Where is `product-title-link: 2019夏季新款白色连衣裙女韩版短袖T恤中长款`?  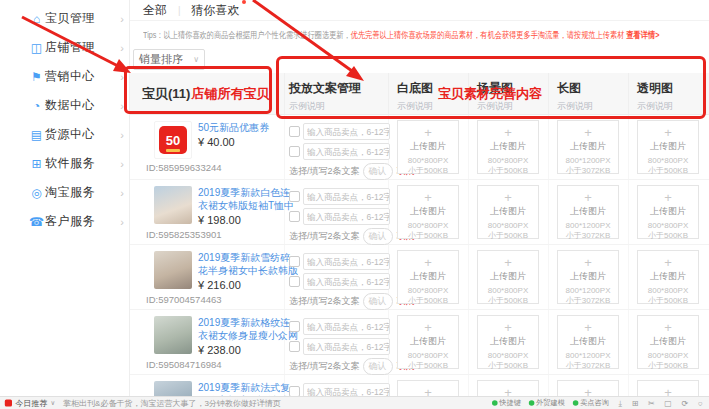 product-title-link: 2019夏季新款白色连衣裙女韩版短袖T恤中长款 is located at coordinates (248, 199).